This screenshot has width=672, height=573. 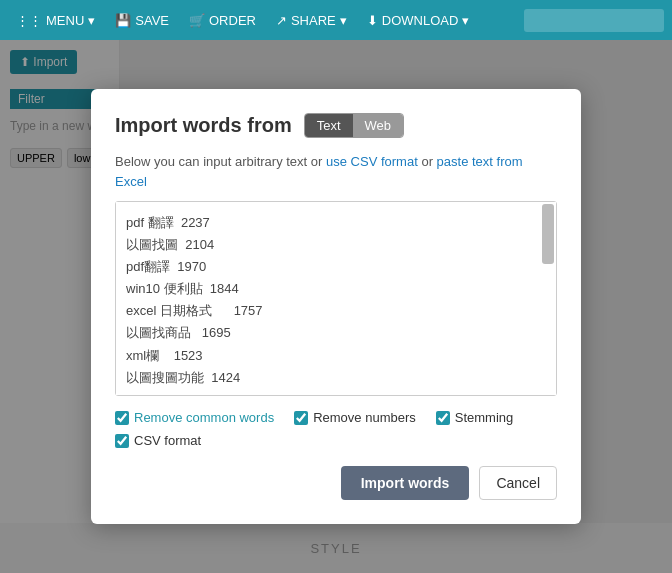 I want to click on modal-header: Import words from Text Web, so click(x=336, y=126).